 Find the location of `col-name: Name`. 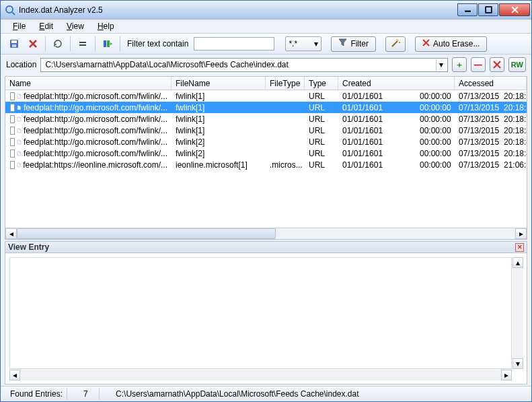

col-name: Name is located at coordinates (89, 83).